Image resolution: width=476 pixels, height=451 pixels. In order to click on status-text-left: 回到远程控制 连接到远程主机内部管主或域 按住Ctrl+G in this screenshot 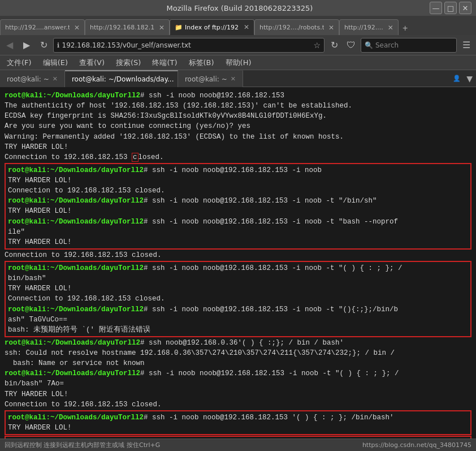, I will do `click(83, 445)`.